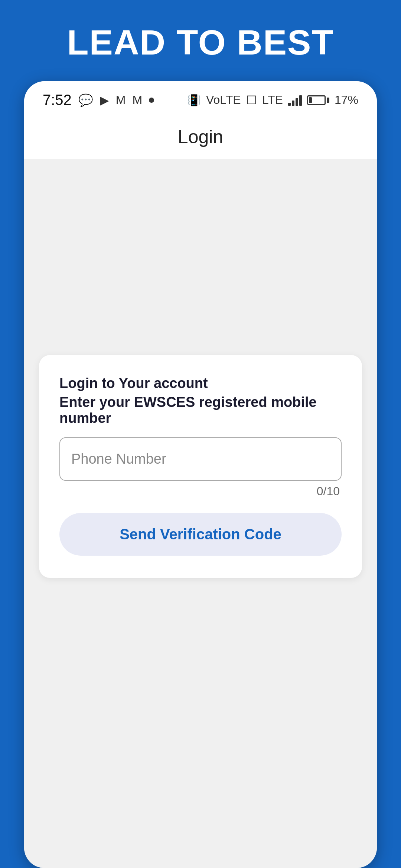 This screenshot has width=401, height=868. What do you see at coordinates (200, 41) in the screenshot?
I see `header-banner: LEAD TO BEST` at bounding box center [200, 41].